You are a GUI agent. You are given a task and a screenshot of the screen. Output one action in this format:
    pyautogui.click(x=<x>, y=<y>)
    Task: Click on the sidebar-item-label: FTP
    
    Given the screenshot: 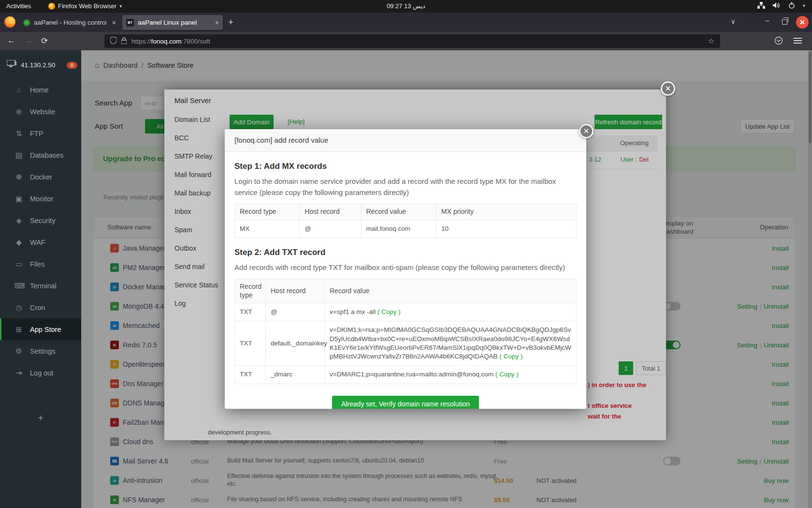 What is the action you would take?
    pyautogui.click(x=37, y=134)
    